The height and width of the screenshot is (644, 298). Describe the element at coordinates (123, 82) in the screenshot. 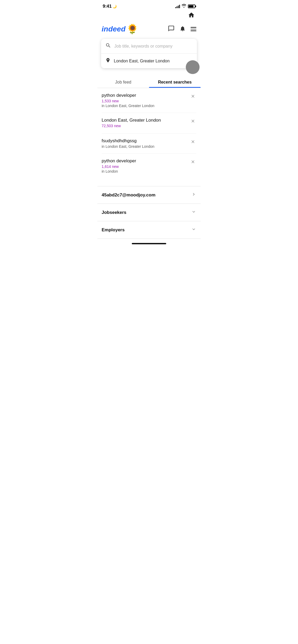

I see `tab-job-feed: Job feed` at that location.